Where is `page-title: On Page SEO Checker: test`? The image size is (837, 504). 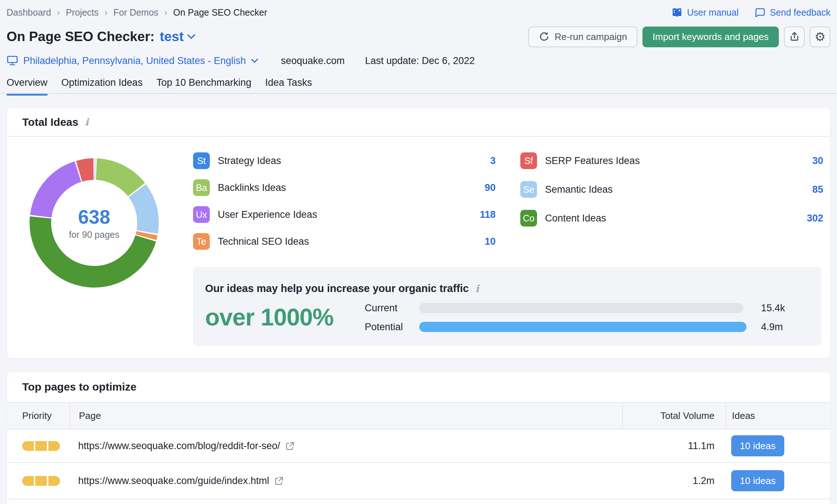
page-title: On Page SEO Checker: test is located at coordinates (101, 37).